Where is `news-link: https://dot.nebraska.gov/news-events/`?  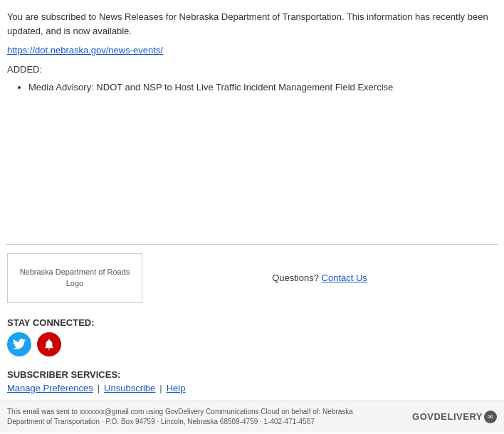
news-link: https://dot.nebraska.gov/news-events/ is located at coordinates (85, 50).